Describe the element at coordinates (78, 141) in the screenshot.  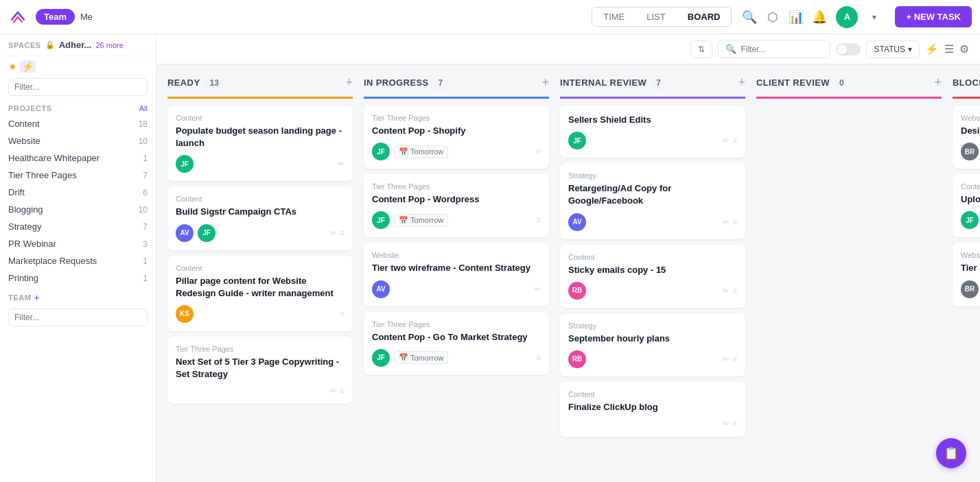
I see `sidebar-project-item: Website10` at that location.